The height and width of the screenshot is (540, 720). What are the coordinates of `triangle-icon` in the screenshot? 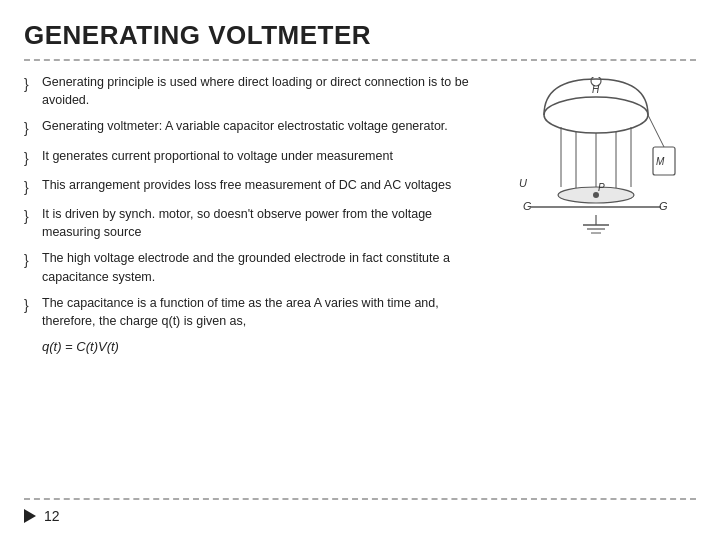 It's located at (30, 516).